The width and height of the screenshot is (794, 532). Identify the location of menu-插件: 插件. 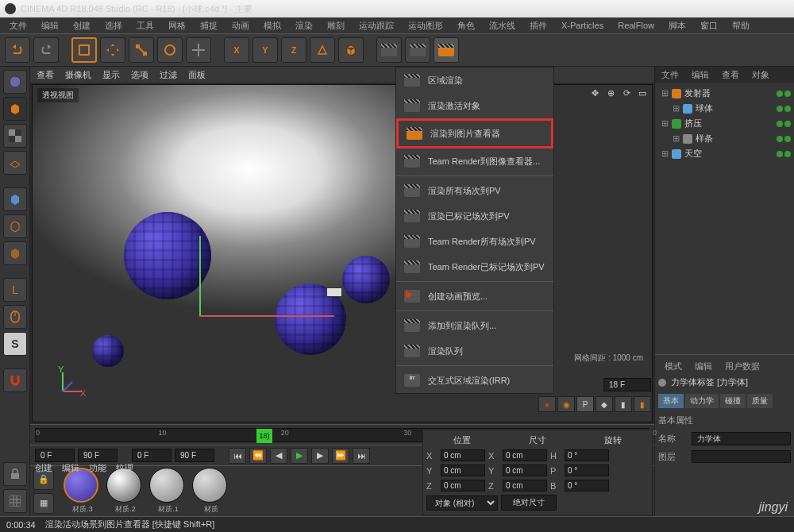
(538, 25).